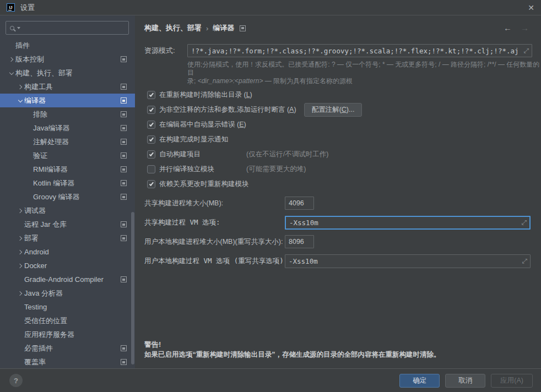 This screenshot has width=541, height=392. I want to click on sidebar-item: 受信任的位置, so click(67, 320).